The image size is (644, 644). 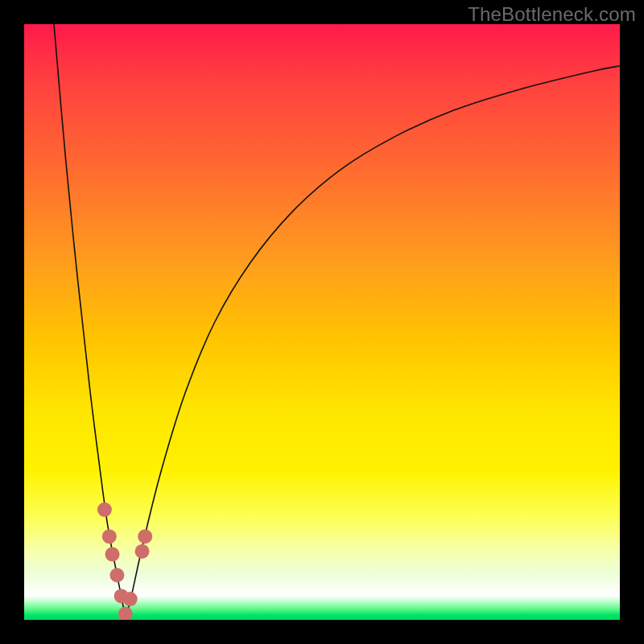 I want to click on watermark-text: TheBottleneck.com, so click(x=552, y=14).